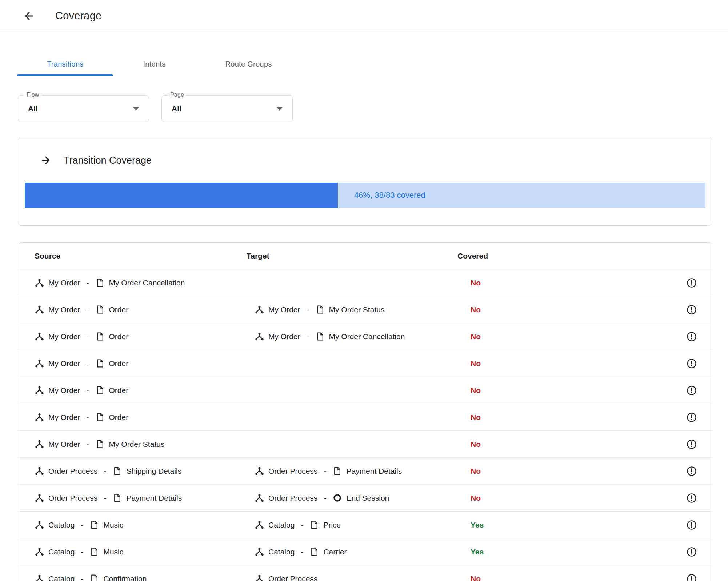 The width and height of the screenshot is (728, 581). I want to click on target-endpoint: Order Process, so click(286, 577).